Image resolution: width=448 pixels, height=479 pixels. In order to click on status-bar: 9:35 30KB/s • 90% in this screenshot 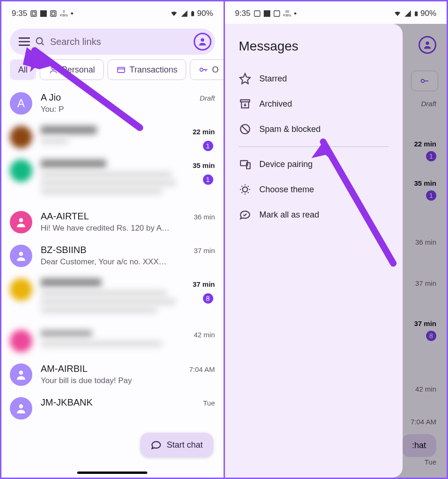, I will do `click(336, 13)`.